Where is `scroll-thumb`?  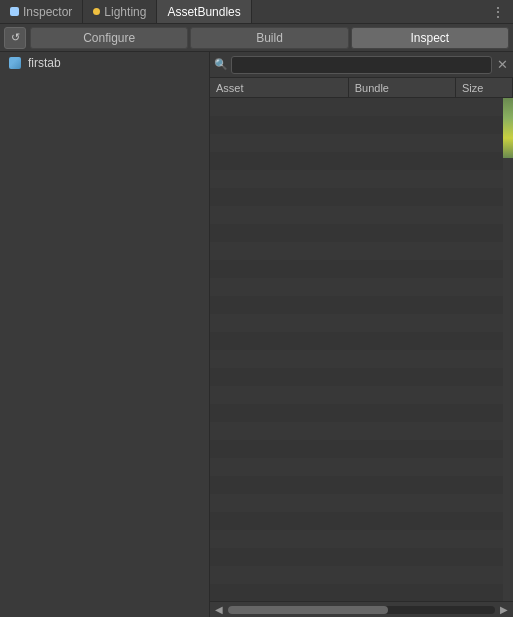 scroll-thumb is located at coordinates (508, 128).